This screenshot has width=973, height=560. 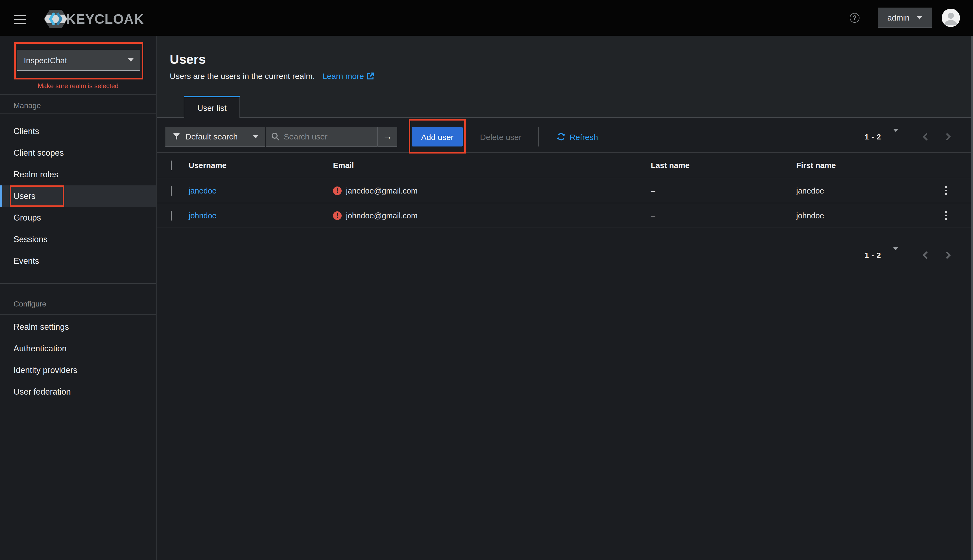 What do you see at coordinates (855, 18) in the screenshot?
I see `help-icon: ?` at bounding box center [855, 18].